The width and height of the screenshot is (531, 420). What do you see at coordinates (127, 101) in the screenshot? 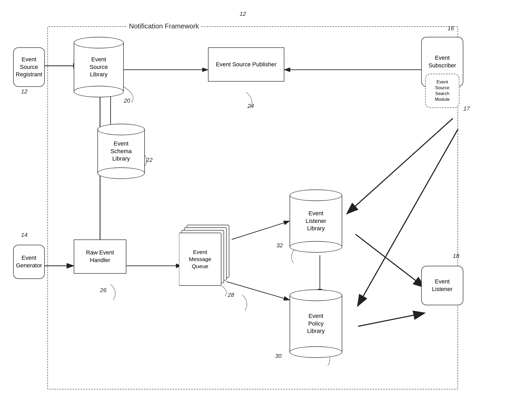
I see `ref-20: 20` at bounding box center [127, 101].